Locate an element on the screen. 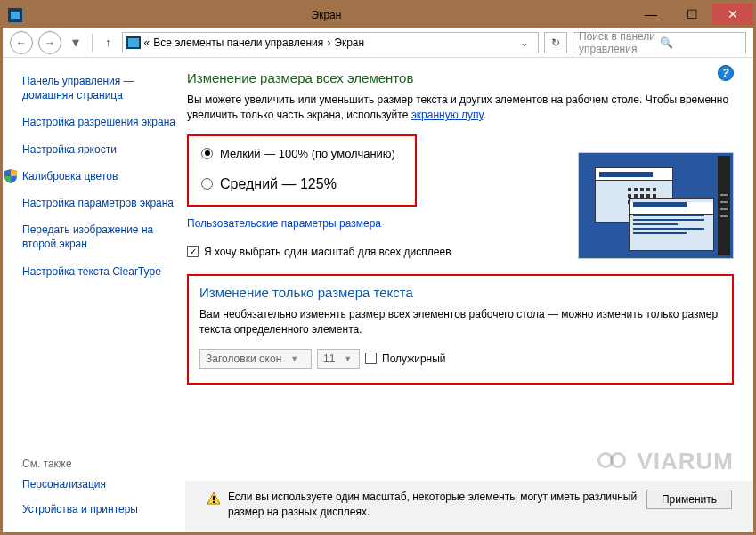 The image size is (756, 535). breadcrumb-item: Все элементы панели управления is located at coordinates (239, 43).